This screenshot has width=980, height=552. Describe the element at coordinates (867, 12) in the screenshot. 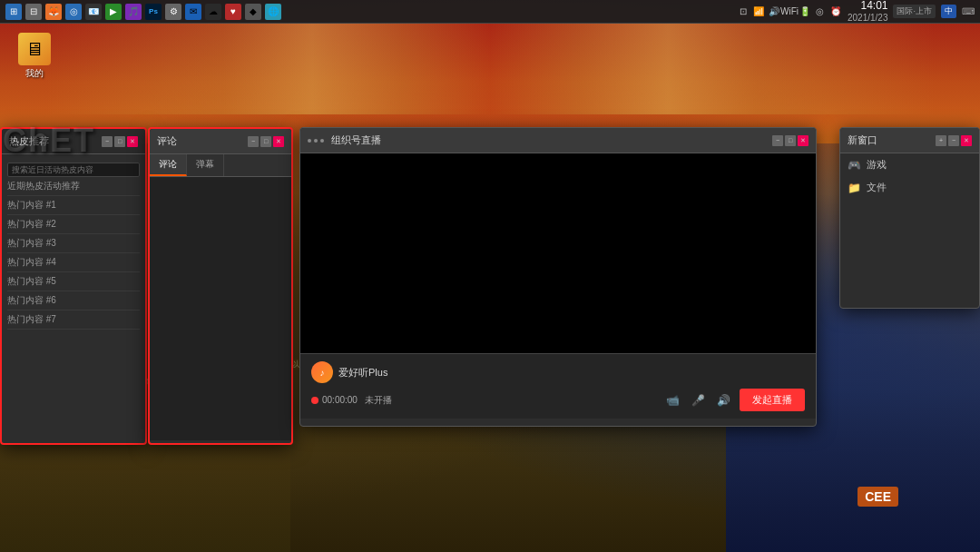

I see `taskbar-clock: 14:01 2021/1/23` at that location.